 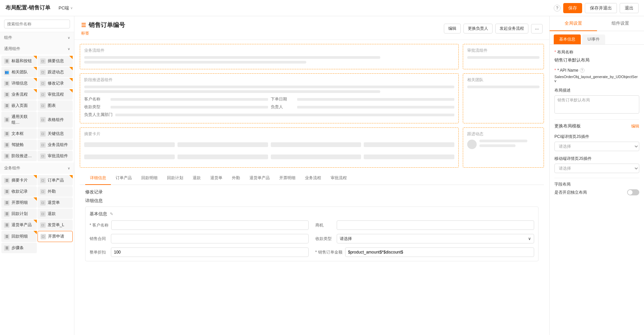 What do you see at coordinates (339, 178) in the screenshot?
I see `tab-approval: 审批流程` at bounding box center [339, 178].